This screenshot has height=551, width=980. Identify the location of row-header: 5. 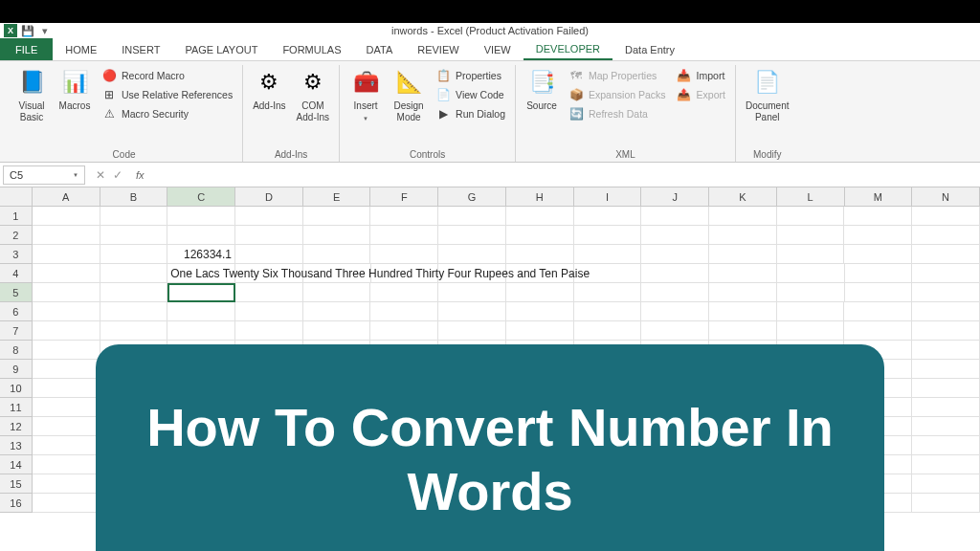
(16, 293).